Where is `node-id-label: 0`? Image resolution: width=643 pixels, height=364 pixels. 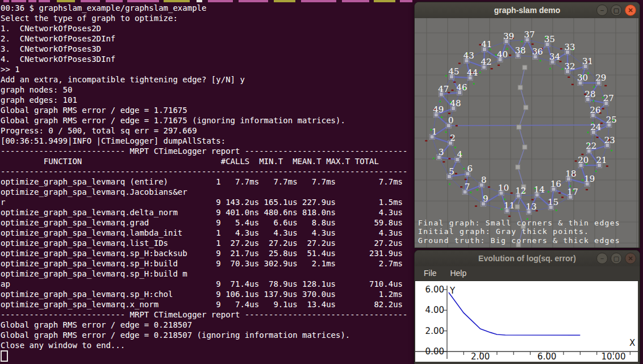
node-id-label: 0 is located at coordinates (451, 120).